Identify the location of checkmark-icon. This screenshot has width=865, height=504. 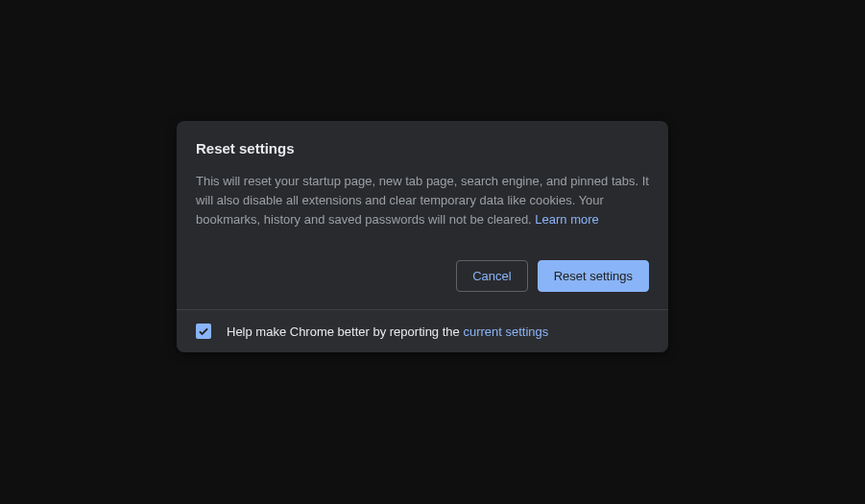
(204, 331).